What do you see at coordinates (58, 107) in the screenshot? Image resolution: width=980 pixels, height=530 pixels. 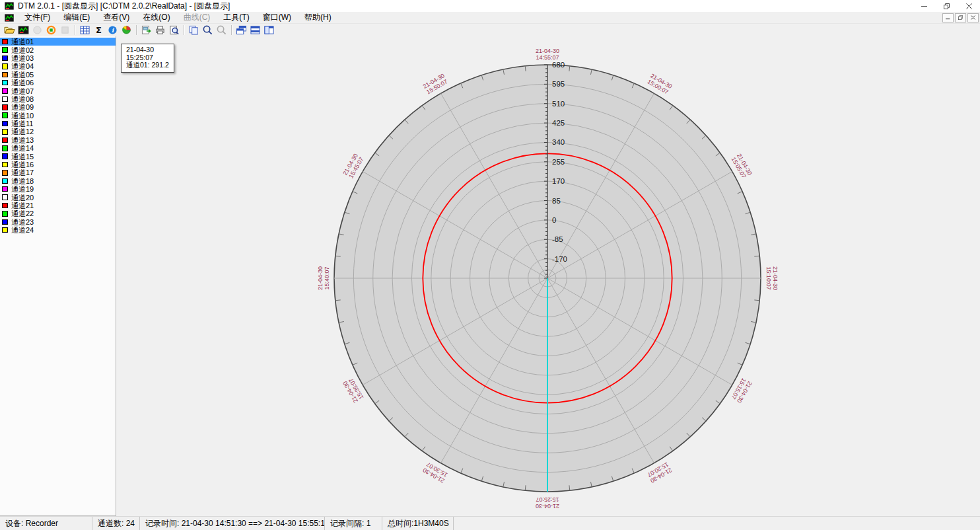 I see `channel-list-item-9: 通道09` at bounding box center [58, 107].